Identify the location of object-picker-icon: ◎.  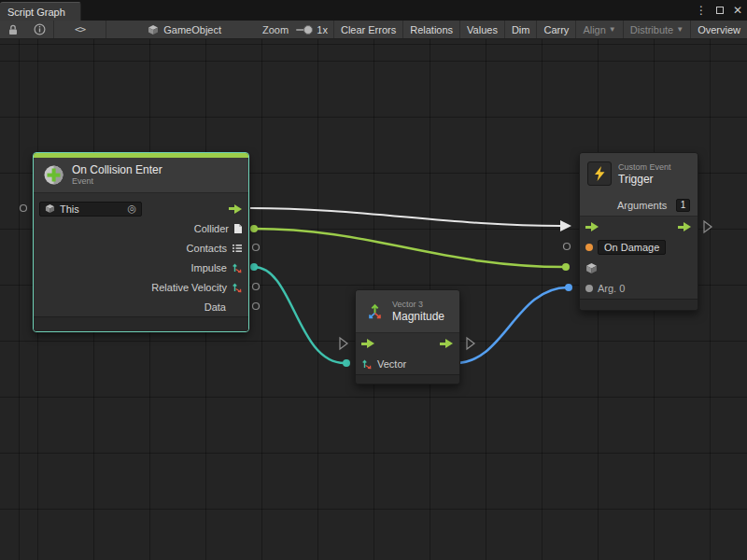
(132, 209).